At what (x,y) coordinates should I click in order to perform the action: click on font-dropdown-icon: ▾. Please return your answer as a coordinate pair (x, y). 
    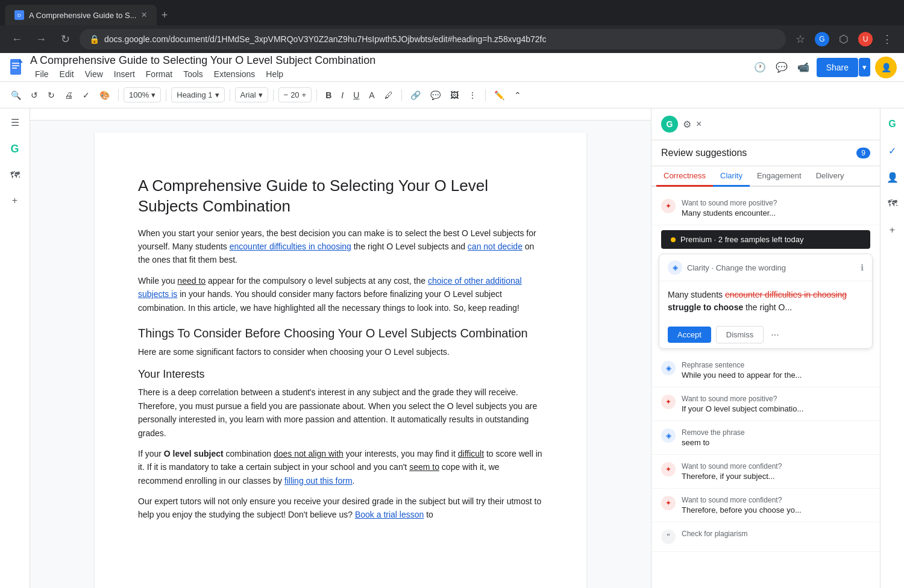
    Looking at the image, I should click on (260, 95).